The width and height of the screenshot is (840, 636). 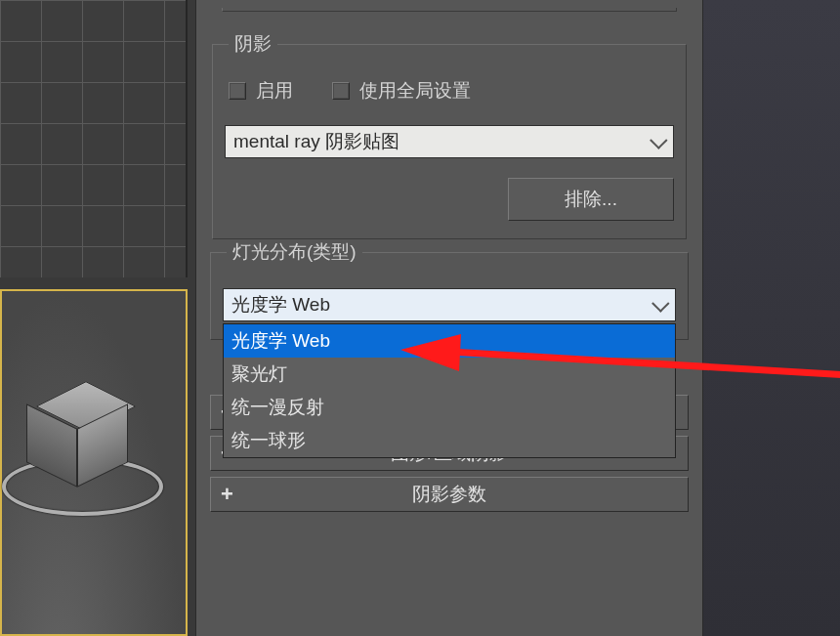 What do you see at coordinates (94, 463) in the screenshot?
I see `viewport-perspective` at bounding box center [94, 463].